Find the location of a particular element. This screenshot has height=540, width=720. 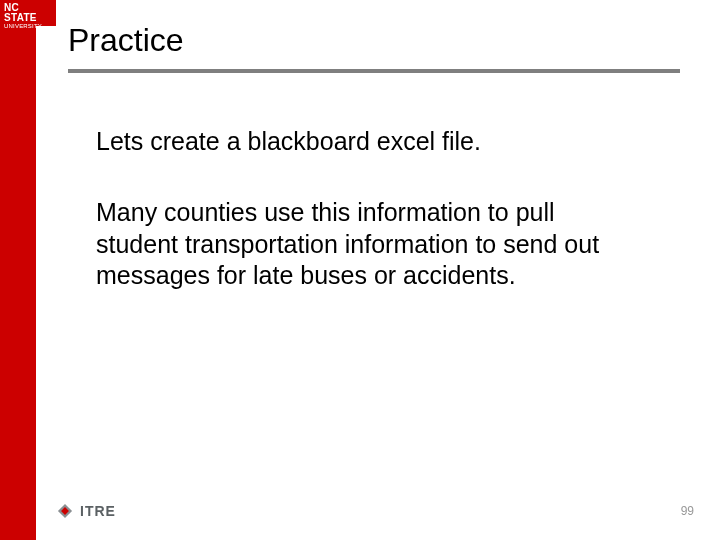

paragraph-2: Many counties use this information to pu… is located at coordinates (356, 244).